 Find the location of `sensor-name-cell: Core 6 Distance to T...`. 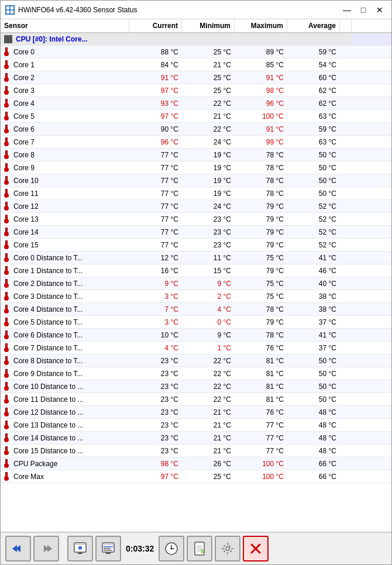

sensor-name-cell: Core 6 Distance to T... is located at coordinates (65, 335).